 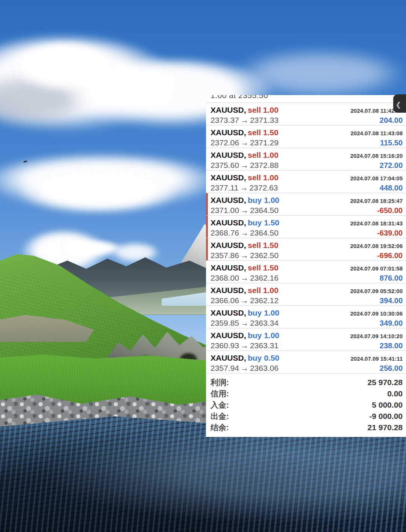 I want to click on open-price: 2366.06, so click(x=225, y=301).